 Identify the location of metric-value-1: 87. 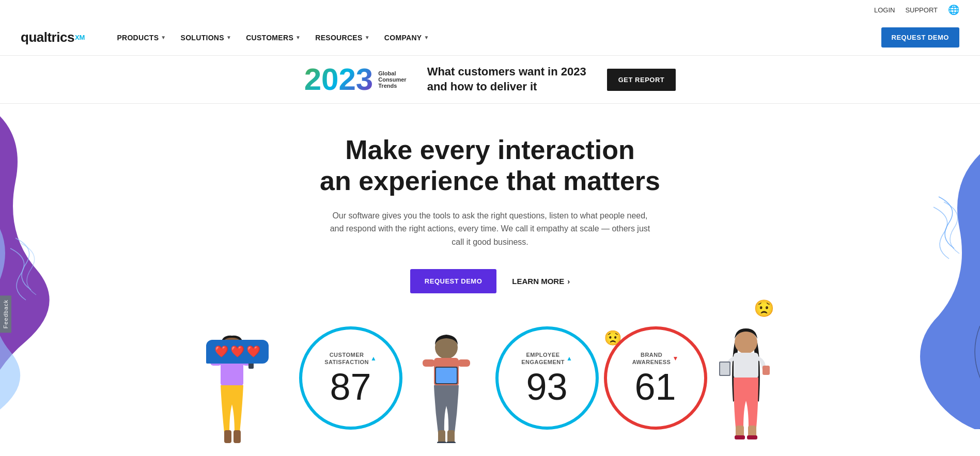
(350, 387).